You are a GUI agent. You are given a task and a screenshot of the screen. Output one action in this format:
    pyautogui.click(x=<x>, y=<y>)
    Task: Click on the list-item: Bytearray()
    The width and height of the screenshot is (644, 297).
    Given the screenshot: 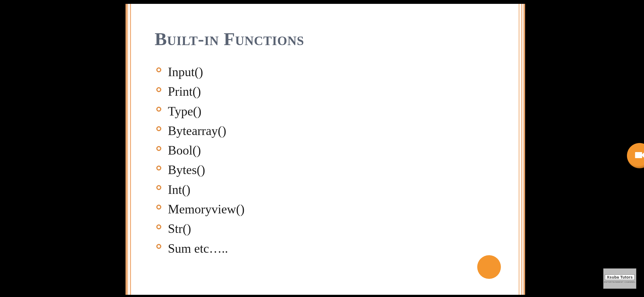 What is the action you would take?
    pyautogui.click(x=325, y=131)
    